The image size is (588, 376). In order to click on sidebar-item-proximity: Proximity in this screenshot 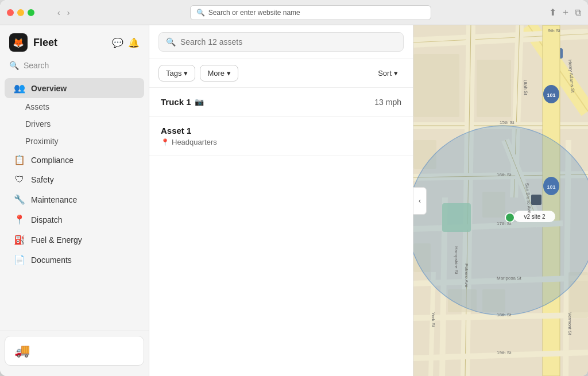, I will do `click(85, 141)`.